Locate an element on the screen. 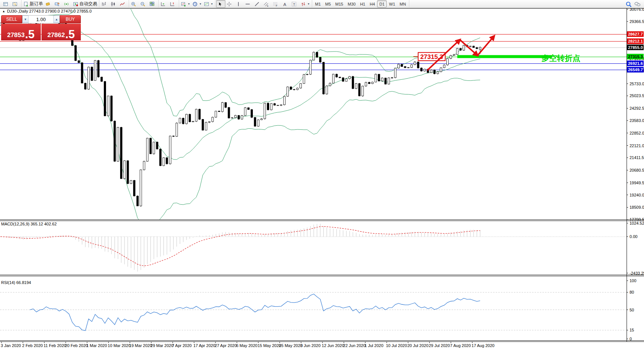  toolbar-group: 新订单自动交易 is located at coordinates (60, 4).